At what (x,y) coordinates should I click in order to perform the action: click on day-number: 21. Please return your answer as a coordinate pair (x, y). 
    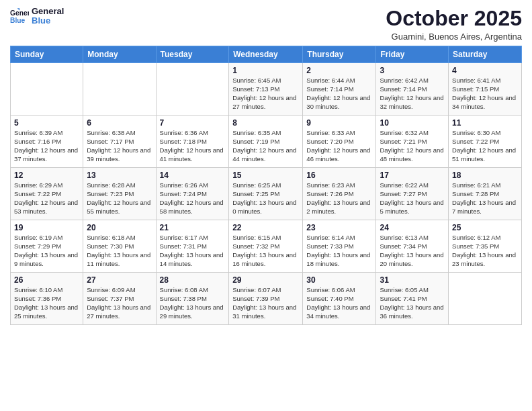
    Looking at the image, I should click on (193, 228).